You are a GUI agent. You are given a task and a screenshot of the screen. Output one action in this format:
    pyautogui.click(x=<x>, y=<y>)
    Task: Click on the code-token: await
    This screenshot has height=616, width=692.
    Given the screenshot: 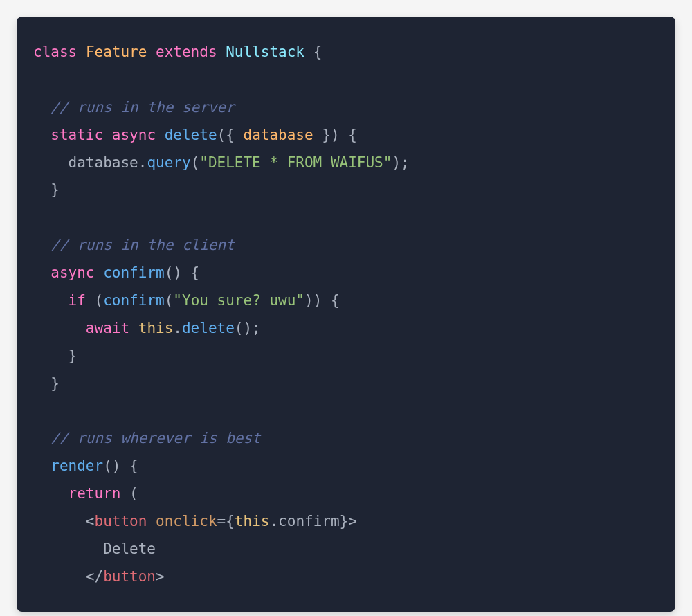 What is the action you would take?
    pyautogui.click(x=108, y=328)
    